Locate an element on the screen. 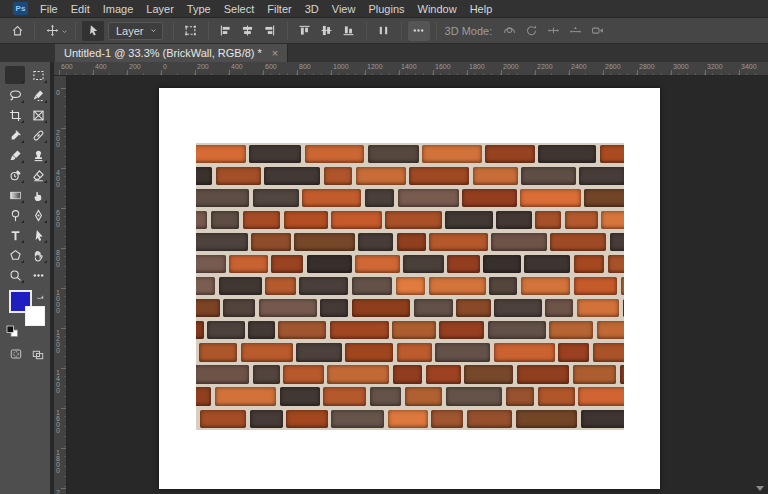 Image resolution: width=768 pixels, height=494 pixels. menu-item-file: File is located at coordinates (49, 9).